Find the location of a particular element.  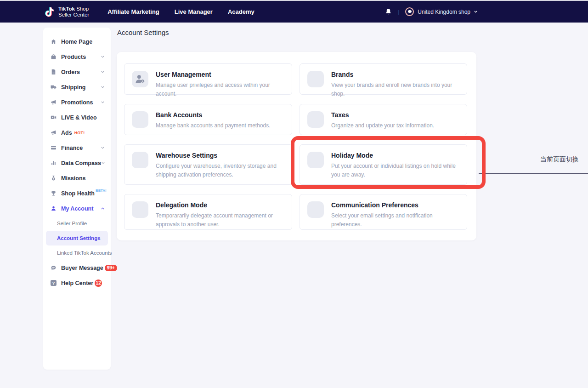

shop-health-icon is located at coordinates (53, 193).